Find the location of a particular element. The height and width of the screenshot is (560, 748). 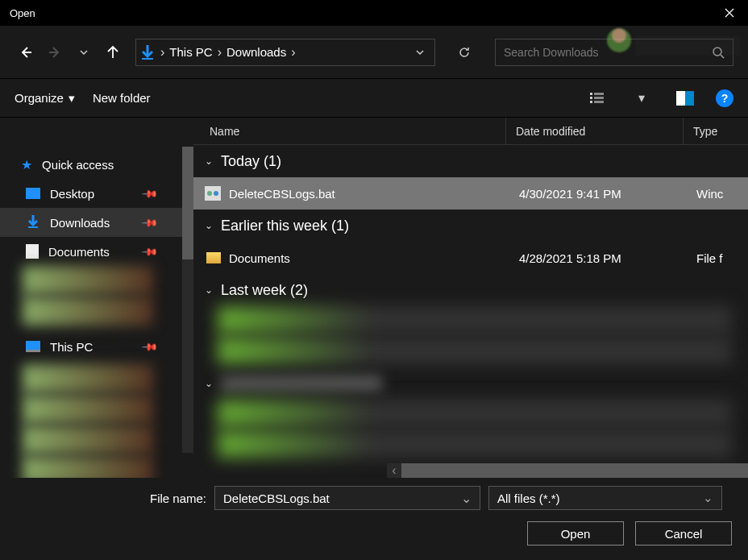

close-icon is located at coordinates (729, 13).